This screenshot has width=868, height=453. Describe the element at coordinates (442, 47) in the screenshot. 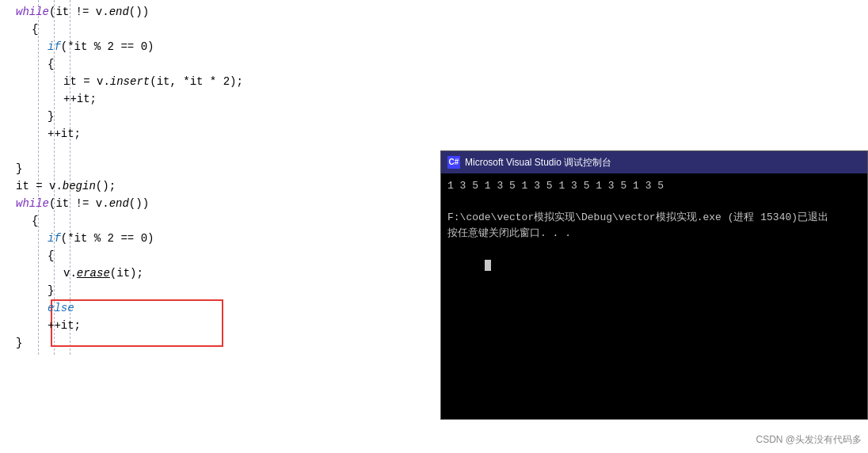

I see `code-line: if (*it % 2 == 0)` at that location.